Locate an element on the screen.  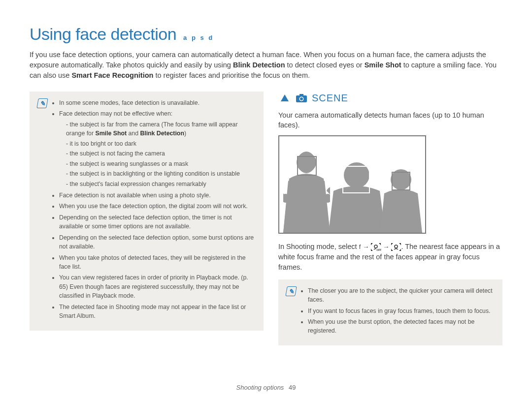
smart-face-recognition-term: Smart Face Recognition is located at coordinates (112, 75).